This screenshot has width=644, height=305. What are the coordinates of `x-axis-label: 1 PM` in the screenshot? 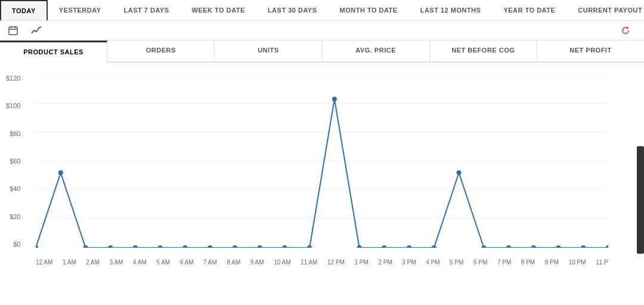 It's located at (361, 263).